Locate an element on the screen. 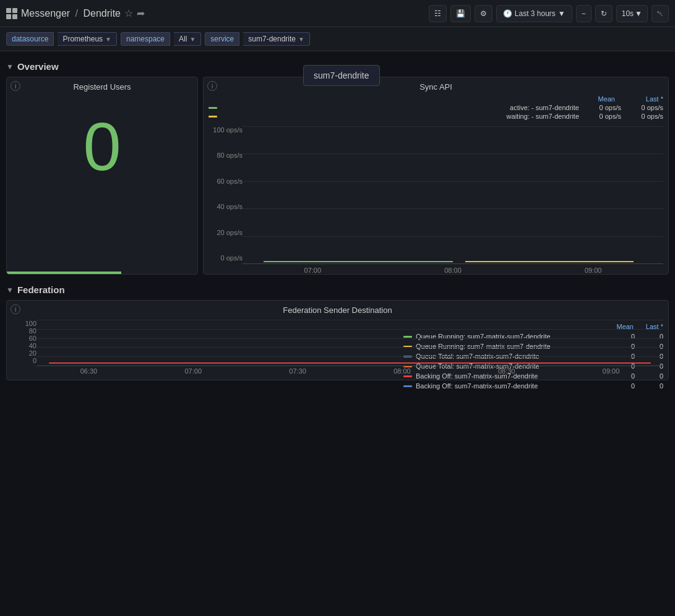 This screenshot has width=675, height=616. sync-legend-label-1: waiting: - sum7-dendrite is located at coordinates (401, 116).